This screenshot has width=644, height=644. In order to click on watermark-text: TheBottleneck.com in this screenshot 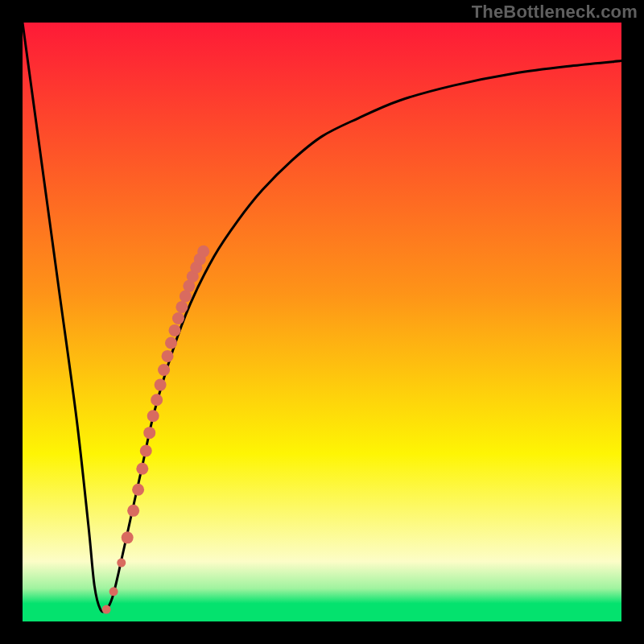, I will do `click(555, 12)`.